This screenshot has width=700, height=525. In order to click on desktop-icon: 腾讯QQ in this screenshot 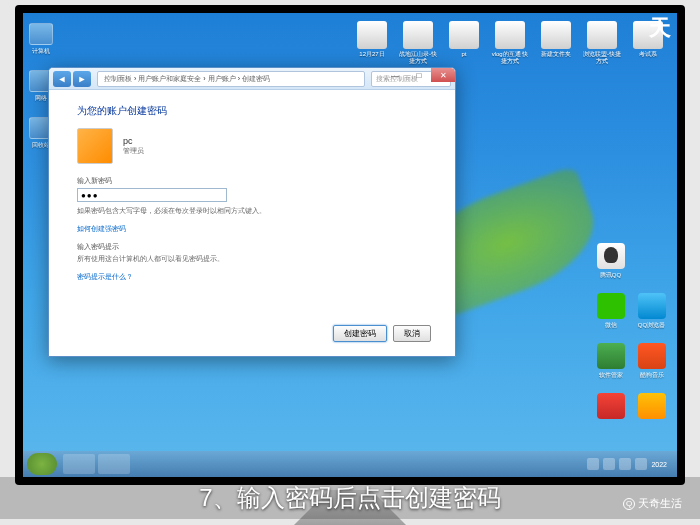, I will do `click(610, 264)`.